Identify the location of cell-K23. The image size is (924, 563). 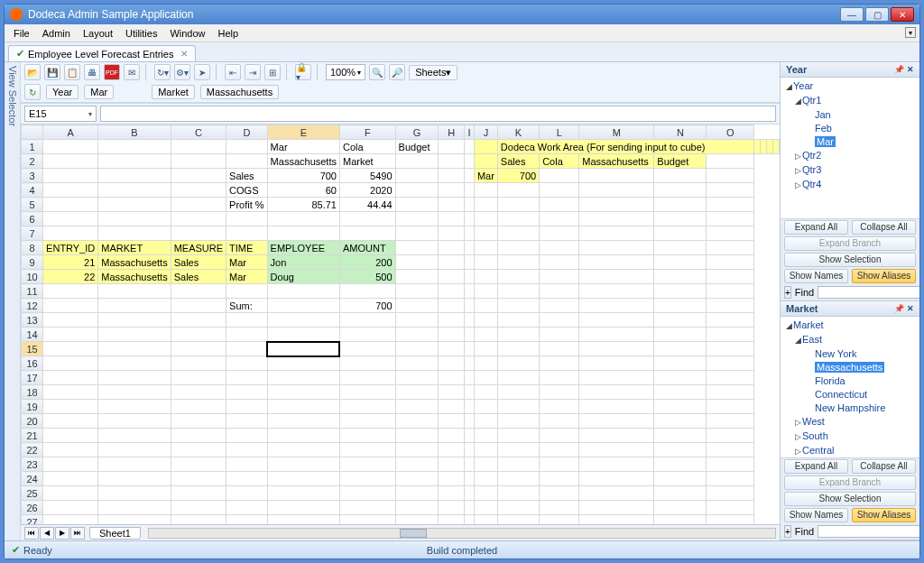
(518, 465).